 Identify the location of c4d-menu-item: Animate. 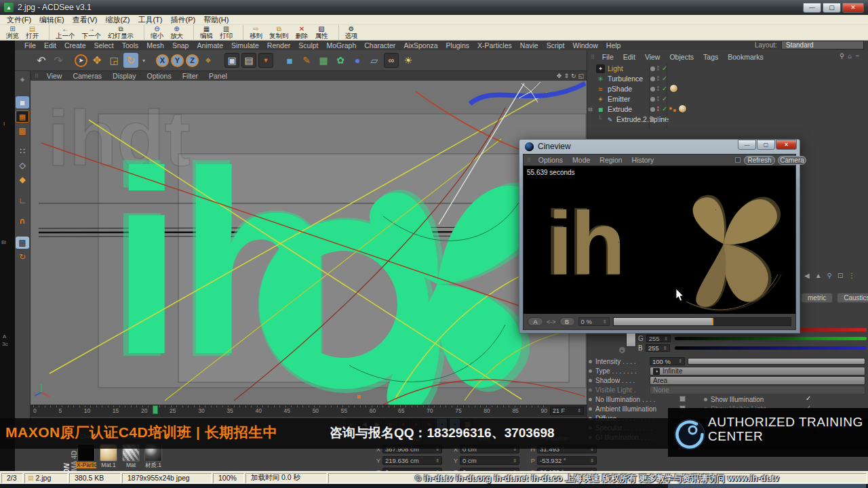
(210, 45).